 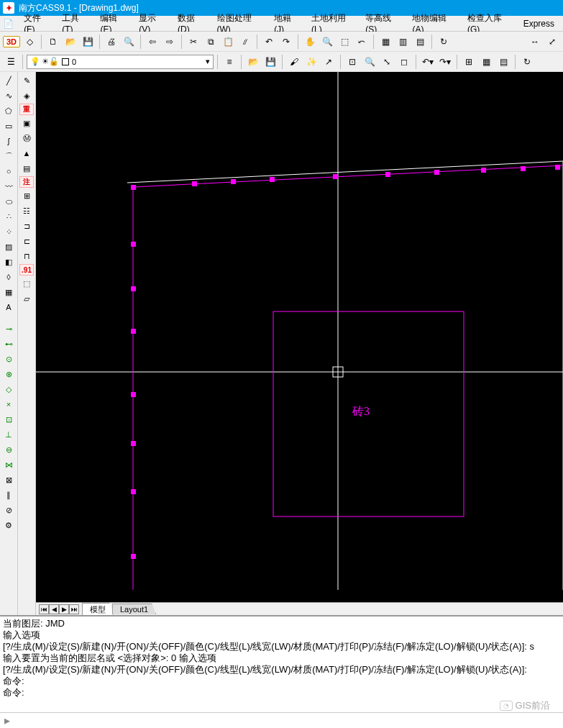 I want to click on snap-app-icon: ⊠, so click(x=9, y=480).